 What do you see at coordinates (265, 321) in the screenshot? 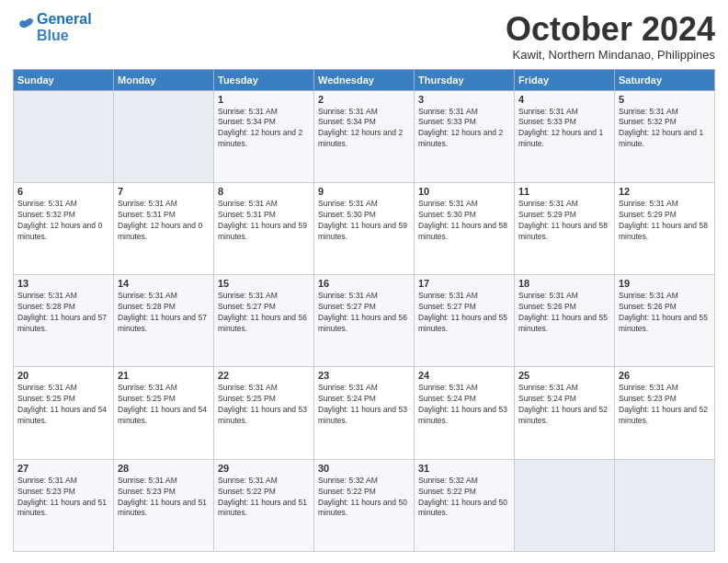
I see `calendar-cell: 15Sunrise: 5:31 AM Sunset: 5:27 PM Dayli…` at bounding box center [265, 321].